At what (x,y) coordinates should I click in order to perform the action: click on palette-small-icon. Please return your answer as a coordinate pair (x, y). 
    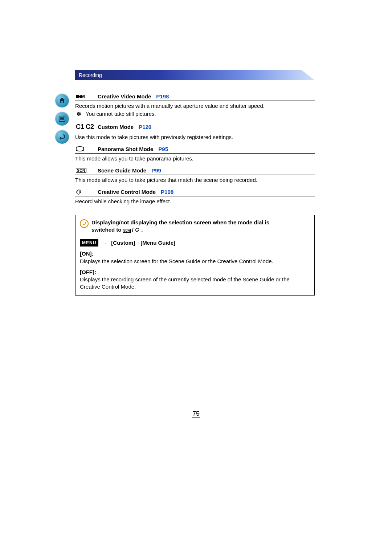
    Looking at the image, I should click on (137, 230).